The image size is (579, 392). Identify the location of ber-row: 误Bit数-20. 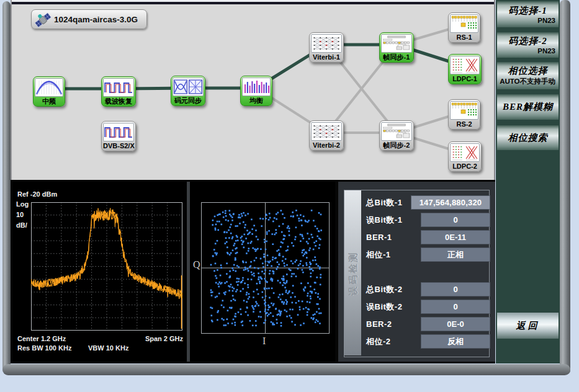
(428, 306).